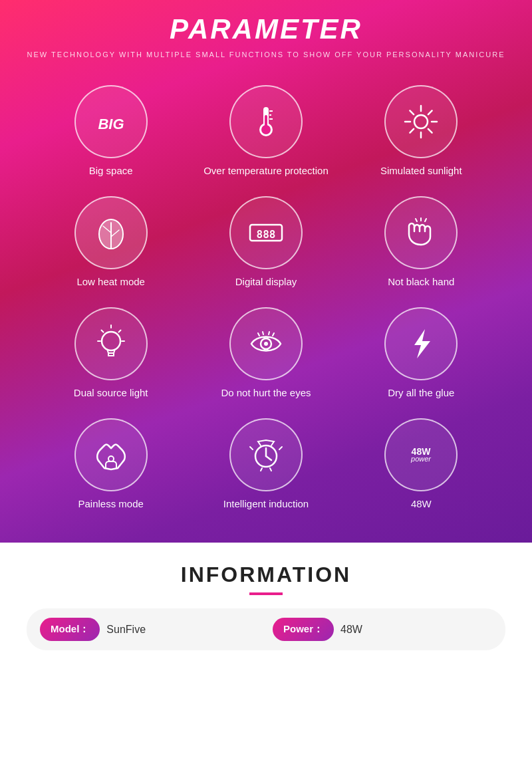 This screenshot has width=532, height=768. I want to click on digital-display-icon: 888, so click(266, 233).